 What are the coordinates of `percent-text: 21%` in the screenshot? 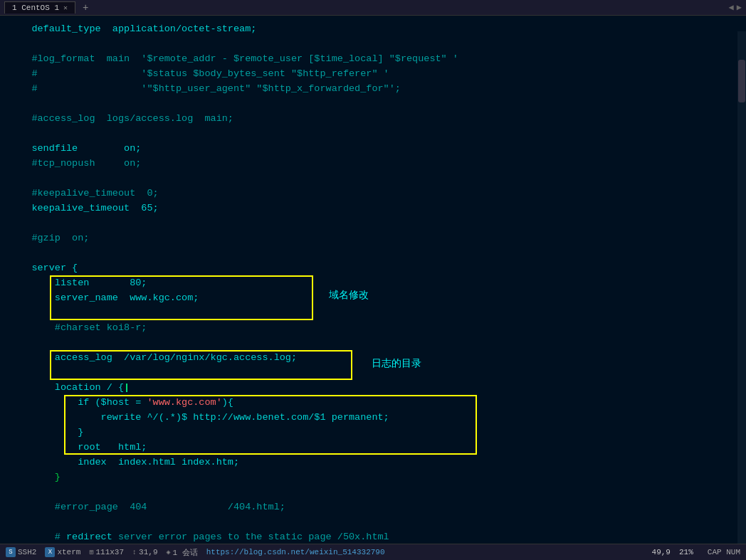 It's located at (686, 552).